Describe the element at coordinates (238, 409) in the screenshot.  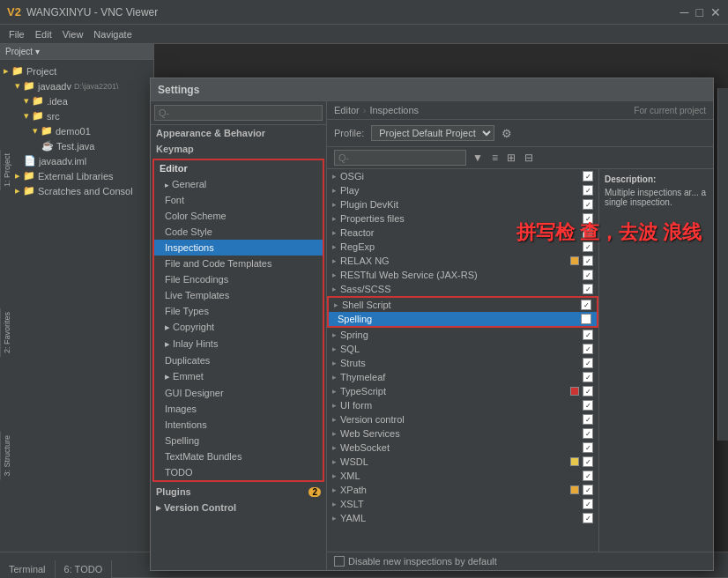
I see `nav-images: Images` at that location.